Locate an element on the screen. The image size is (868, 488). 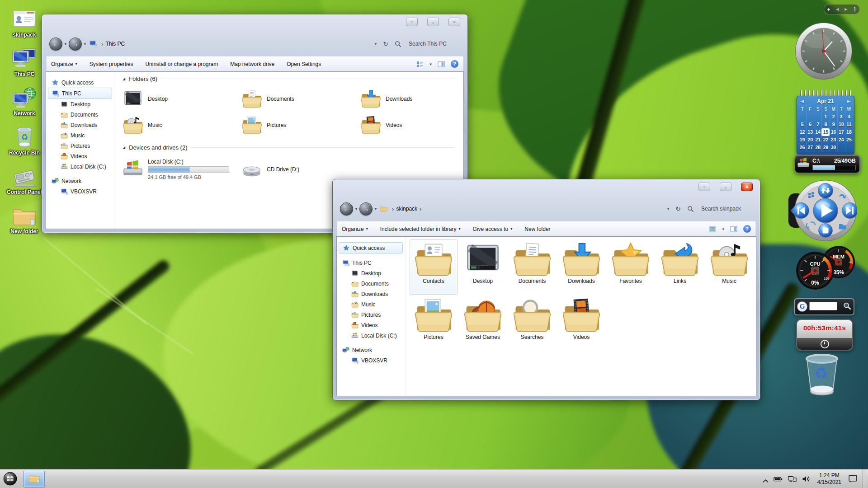
calendar-day-27: 27 is located at coordinates (810, 147).